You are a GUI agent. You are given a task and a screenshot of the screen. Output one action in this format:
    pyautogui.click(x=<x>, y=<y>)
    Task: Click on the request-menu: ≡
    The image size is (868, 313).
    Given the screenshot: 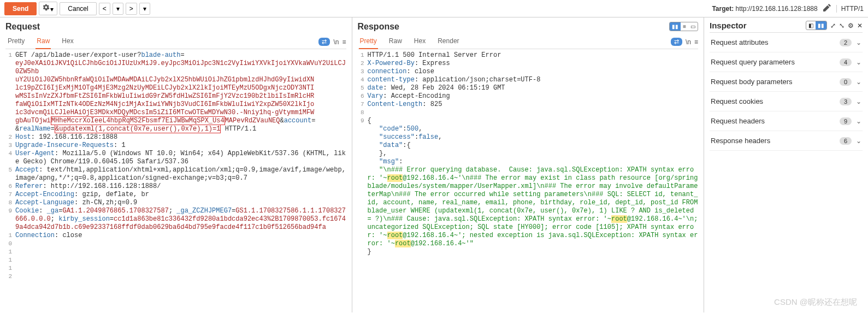 What is the action you would take?
    pyautogui.click(x=344, y=42)
    